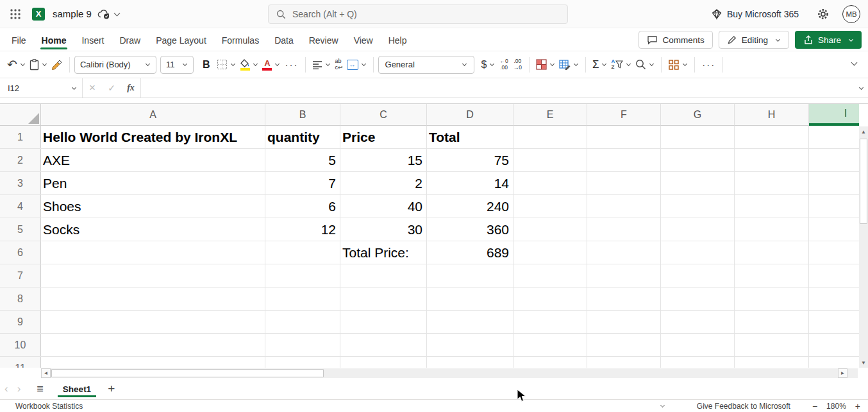 The image size is (868, 412). Describe the element at coordinates (471, 184) in the screenshot. I see `cell-D3: 14` at that location.